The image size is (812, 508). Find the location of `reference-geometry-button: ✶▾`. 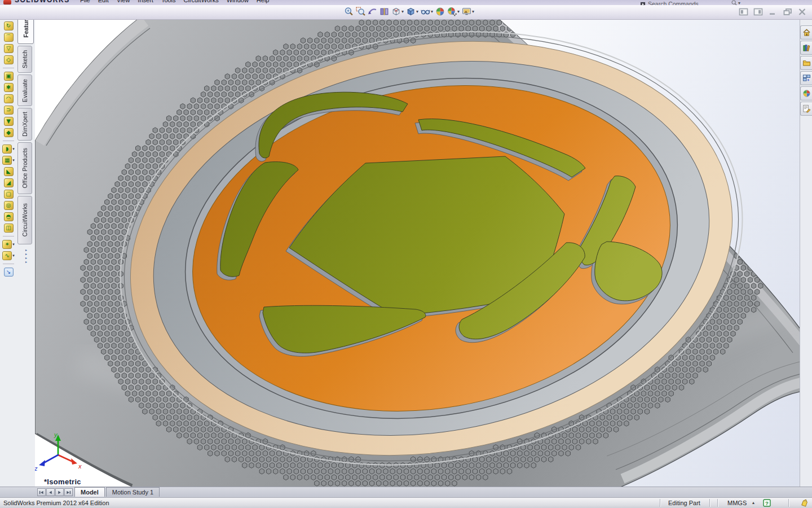

reference-geometry-button: ✶▾ is located at coordinates (8, 244).